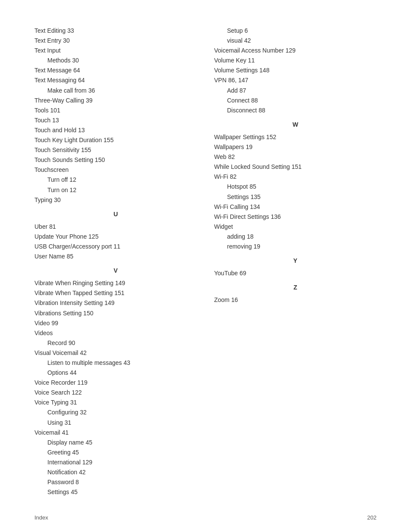 The height and width of the screenshot is (532, 411). Describe the element at coordinates (296, 60) in the screenshot. I see `index-entry: Volume Key 11` at that location.